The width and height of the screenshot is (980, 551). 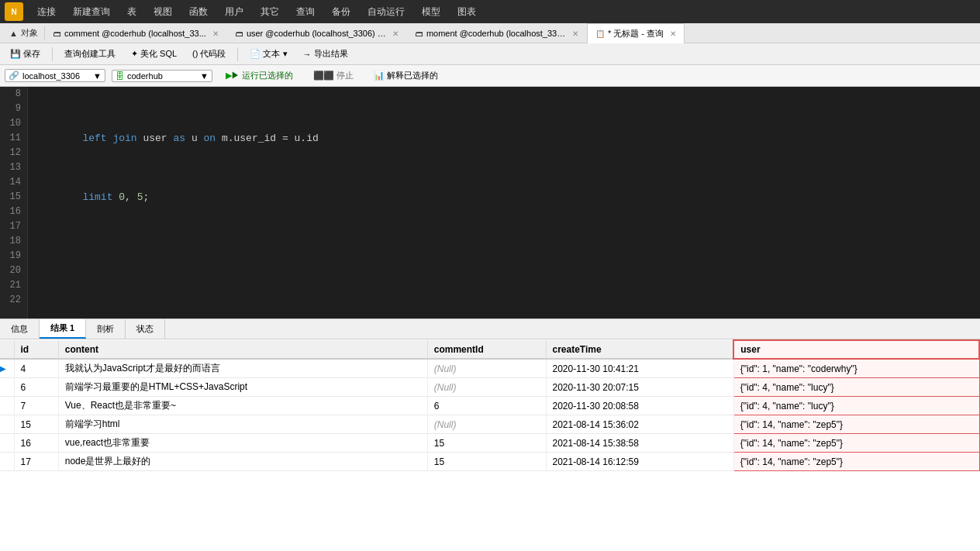 I want to click on db-connect-icon: 🔗, so click(x=14, y=76).